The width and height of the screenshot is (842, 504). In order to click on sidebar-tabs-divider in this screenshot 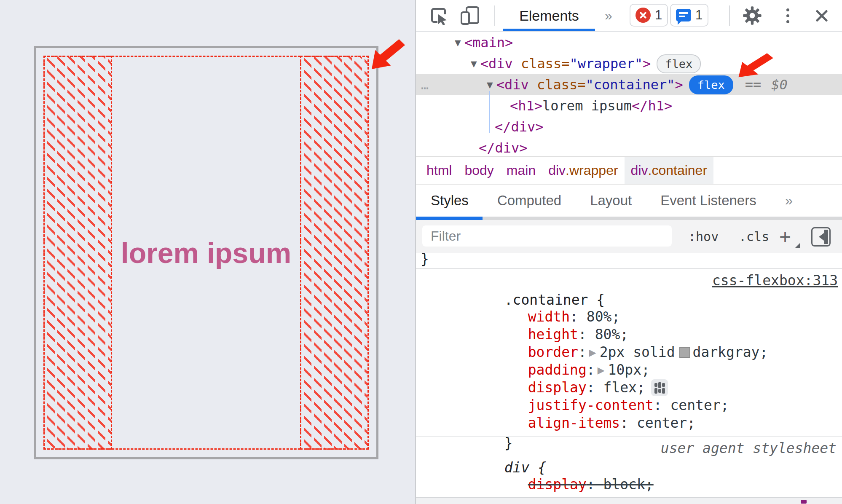, I will do `click(629, 218)`.